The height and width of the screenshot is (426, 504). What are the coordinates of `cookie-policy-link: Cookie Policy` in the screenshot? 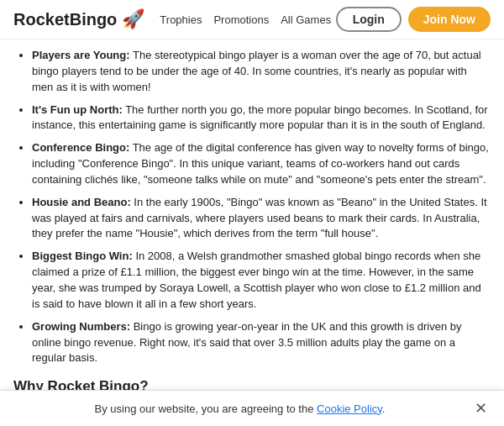 It's located at (349, 408).